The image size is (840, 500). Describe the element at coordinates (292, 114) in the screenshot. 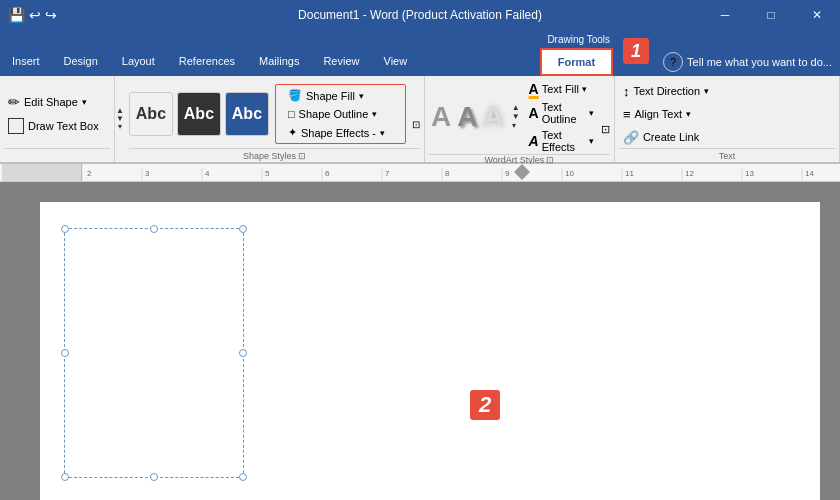

I see `shape-outline-icon: □` at that location.